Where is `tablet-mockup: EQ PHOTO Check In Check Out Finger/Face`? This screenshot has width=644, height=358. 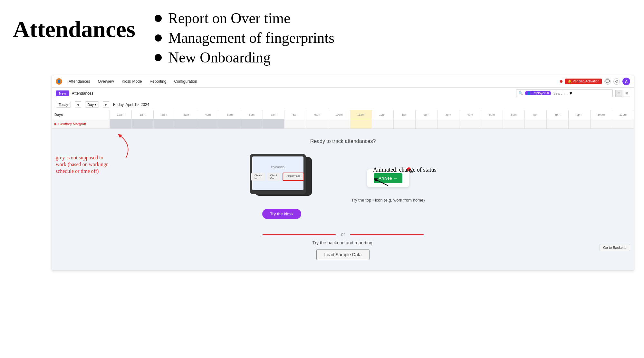
tablet-mockup: EQ PHOTO Check In Check Out Finger/Face is located at coordinates (282, 179).